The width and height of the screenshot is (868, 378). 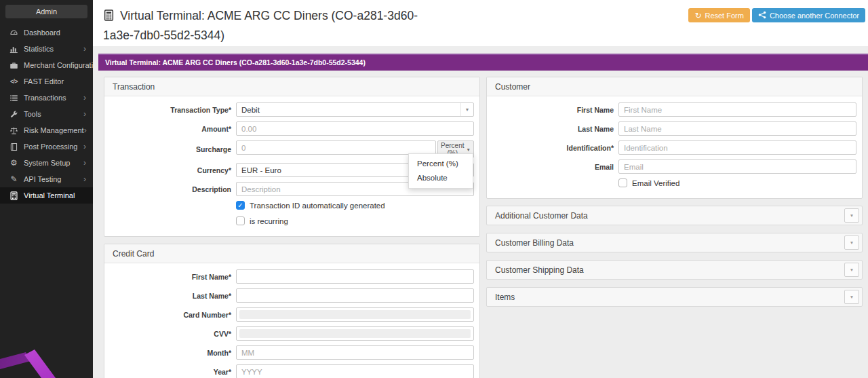 I want to click on customer-first-name-input, so click(x=738, y=110).